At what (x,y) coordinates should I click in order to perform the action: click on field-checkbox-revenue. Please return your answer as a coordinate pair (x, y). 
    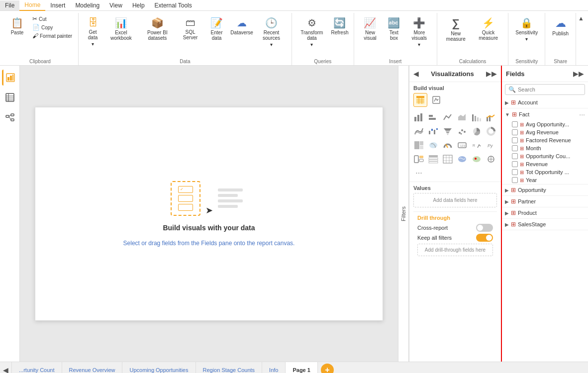
    Looking at the image, I should click on (515, 164).